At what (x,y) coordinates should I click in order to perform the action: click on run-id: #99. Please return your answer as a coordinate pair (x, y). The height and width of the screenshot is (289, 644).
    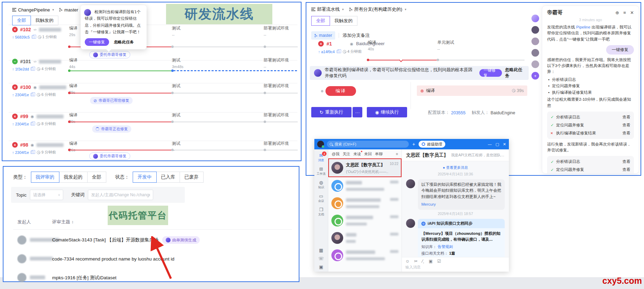
    Looking at the image, I should click on (24, 116).